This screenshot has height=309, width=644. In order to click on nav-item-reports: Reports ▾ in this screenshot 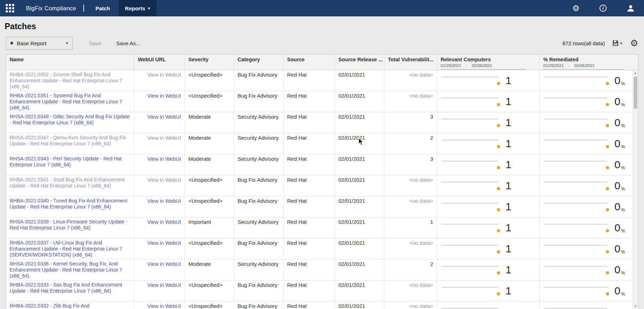, I will do `click(137, 8)`.